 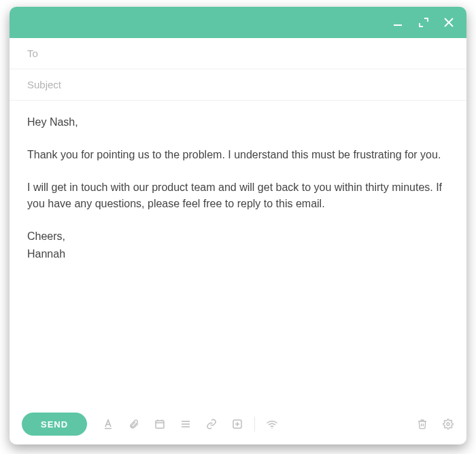 What do you see at coordinates (237, 424) in the screenshot?
I see `insert-icon` at bounding box center [237, 424].